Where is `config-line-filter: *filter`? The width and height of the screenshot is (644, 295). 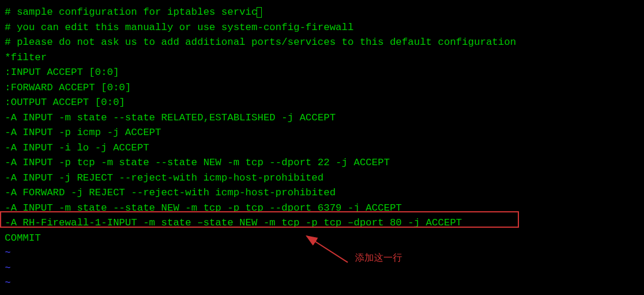
config-line-filter: *filter is located at coordinates (322, 58).